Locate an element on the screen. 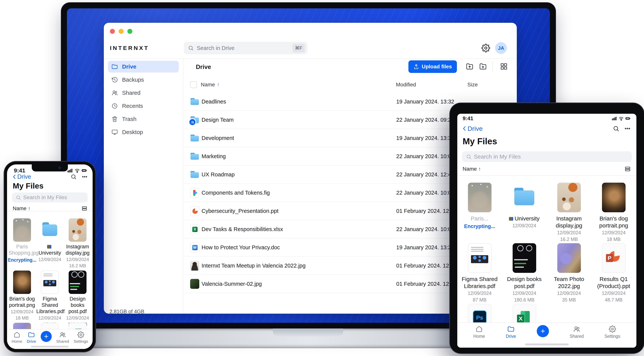  zoom-window-button is located at coordinates (130, 31).